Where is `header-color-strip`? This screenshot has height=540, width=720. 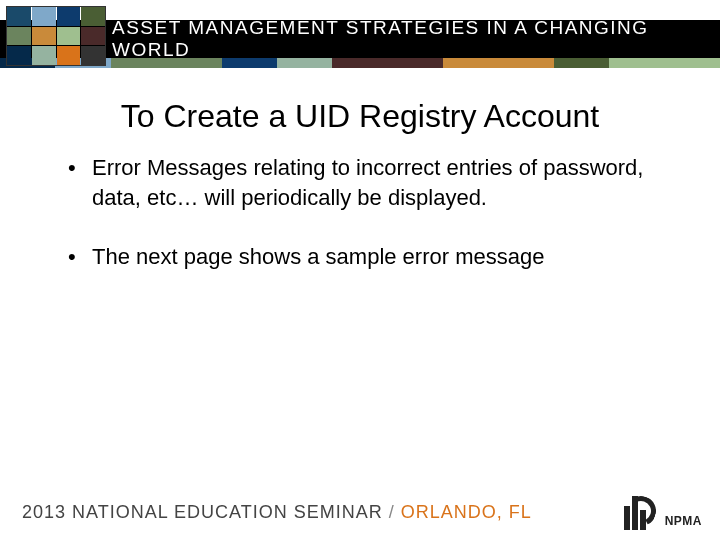
header-color-strip is located at coordinates (360, 63).